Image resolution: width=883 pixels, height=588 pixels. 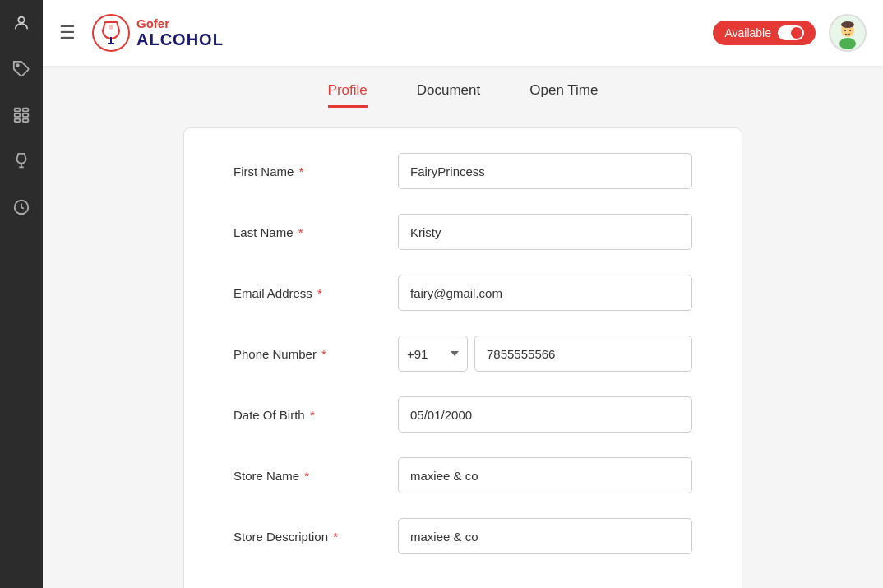 I want to click on label-store-desc: Store Description *, so click(x=307, y=536).